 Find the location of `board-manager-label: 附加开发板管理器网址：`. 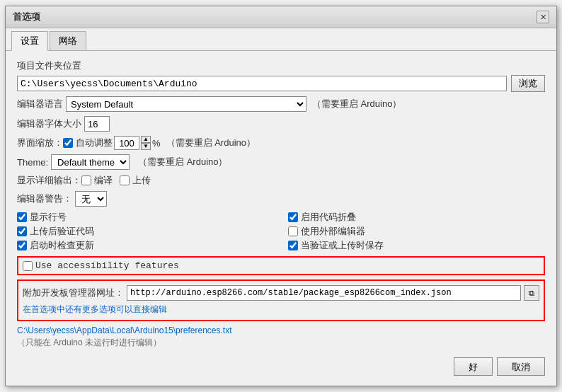

board-manager-label: 附加开发板管理器网址： is located at coordinates (74, 293).